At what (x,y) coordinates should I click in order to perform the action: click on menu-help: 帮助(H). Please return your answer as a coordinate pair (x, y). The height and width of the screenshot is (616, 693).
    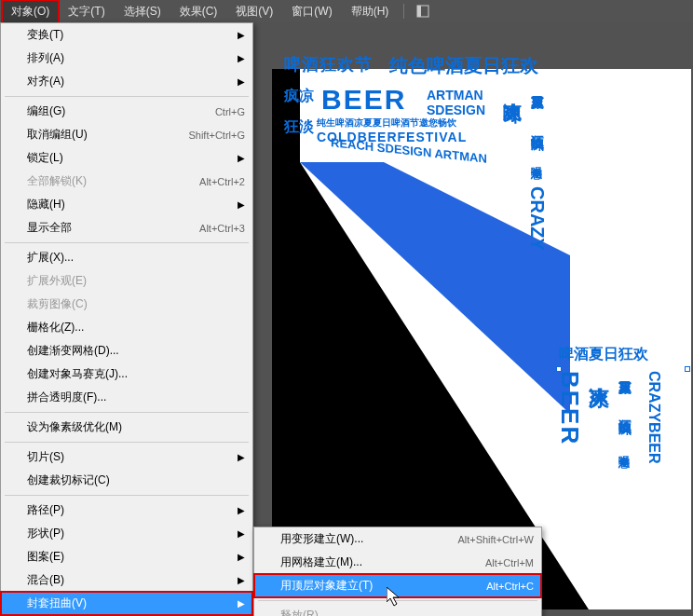
    Looking at the image, I should click on (371, 11).